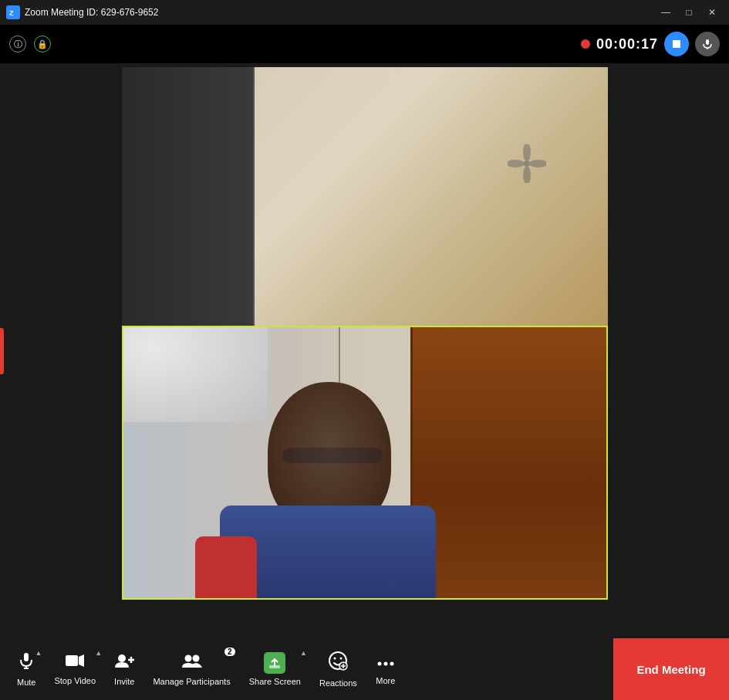  I want to click on manage-participants-label: Manage Participants, so click(191, 681).